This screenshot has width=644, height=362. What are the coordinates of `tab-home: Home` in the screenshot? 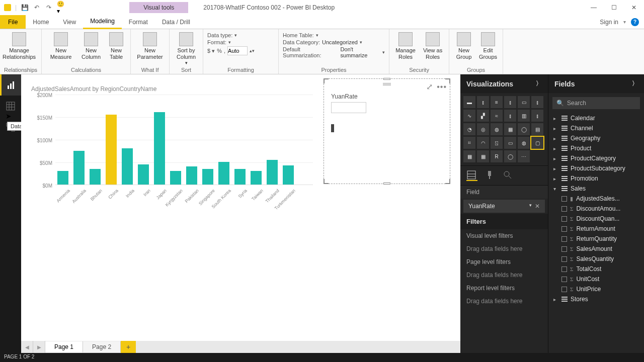 It's located at (41, 22).